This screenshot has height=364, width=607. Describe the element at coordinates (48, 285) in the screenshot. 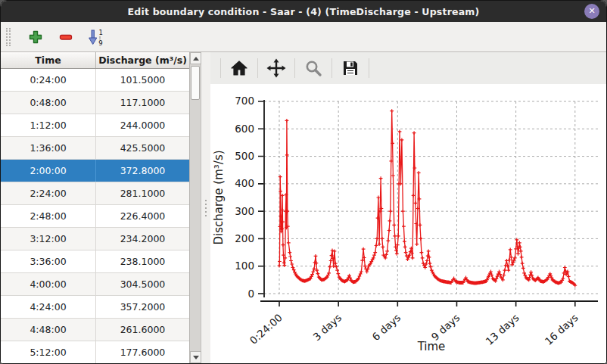

I see `table-cell: 4:00:00` at that location.